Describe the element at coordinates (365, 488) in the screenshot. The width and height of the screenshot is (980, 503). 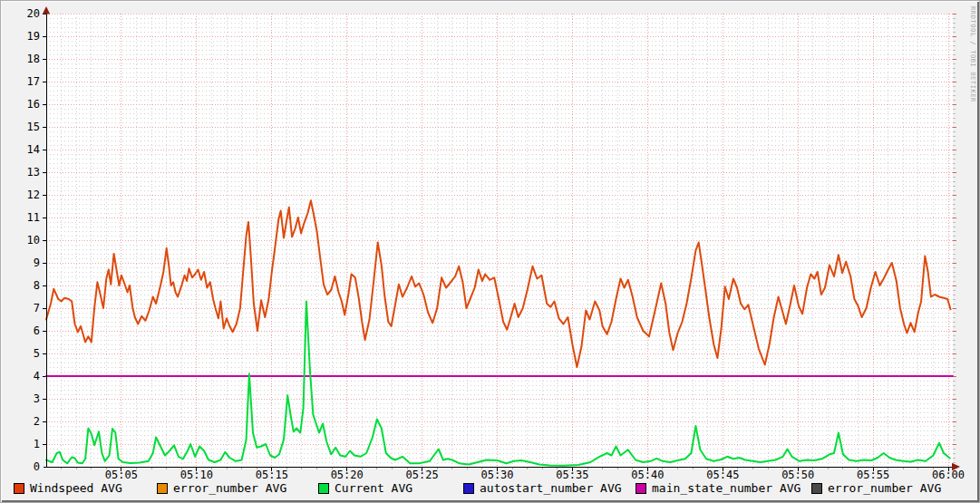
I see `legend-item-current-avg: Current AVG` at that location.